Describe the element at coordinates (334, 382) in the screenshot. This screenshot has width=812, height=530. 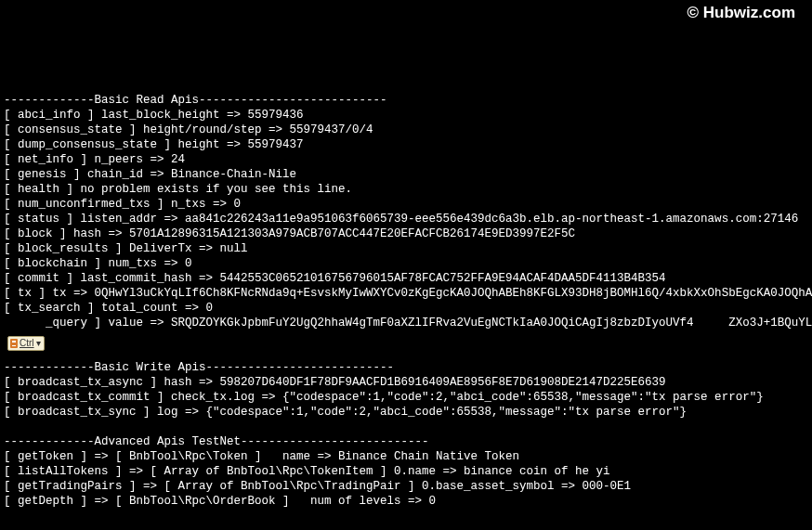
I see `line: [ broadcast_tx_async ] hash => 598207D64…` at that location.